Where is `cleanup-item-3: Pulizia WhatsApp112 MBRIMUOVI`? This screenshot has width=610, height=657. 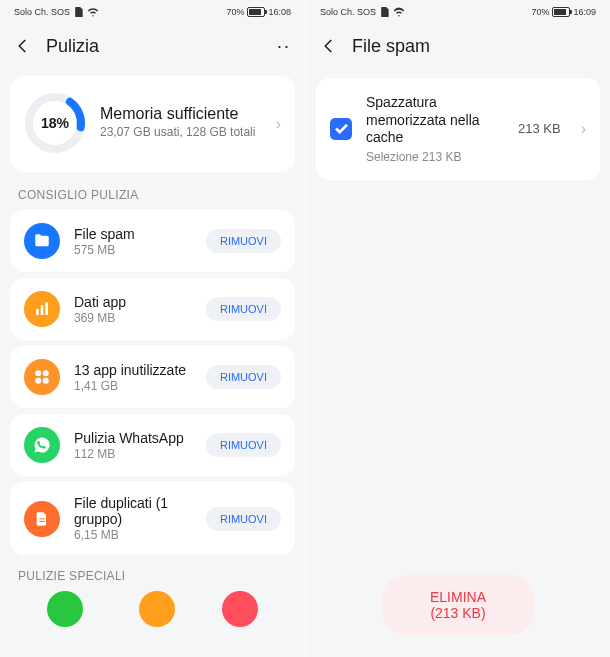
cleanup-item-3: Pulizia WhatsApp112 MBRIMUOVI is located at coordinates (152, 445).